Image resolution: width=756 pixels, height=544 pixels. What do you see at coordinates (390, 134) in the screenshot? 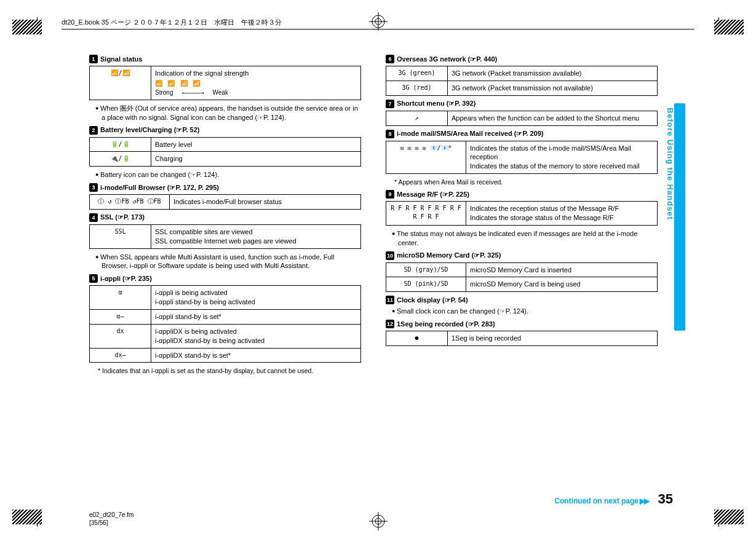
I see `badge-8: 8` at bounding box center [390, 134].